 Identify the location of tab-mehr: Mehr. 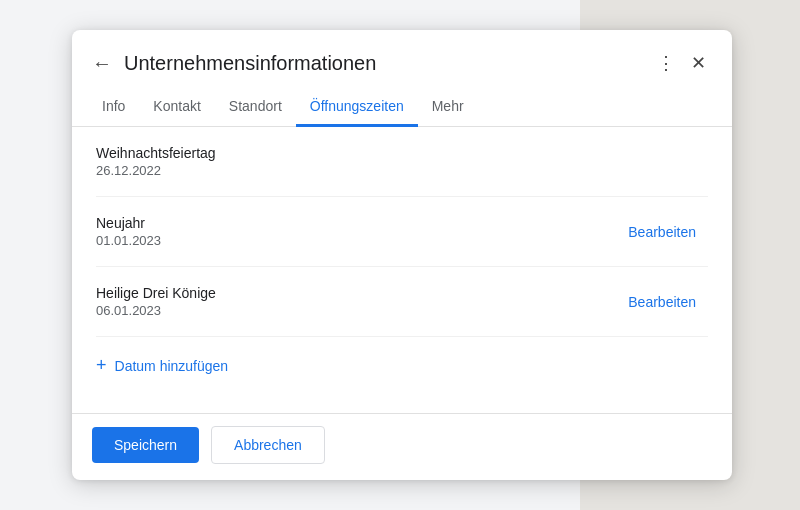
(448, 108).